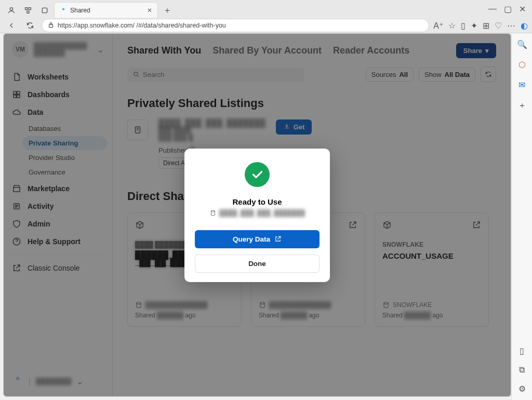  I want to click on browser-sidebar: 🔍 ⬡ ✉ ＋ ▯ ⧉ ⚙, so click(522, 217).